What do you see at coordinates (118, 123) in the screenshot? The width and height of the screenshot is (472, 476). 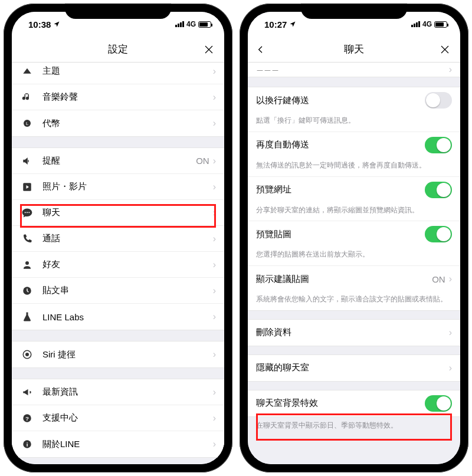 I see `row-coin: L 代幣 ›` at bounding box center [118, 123].